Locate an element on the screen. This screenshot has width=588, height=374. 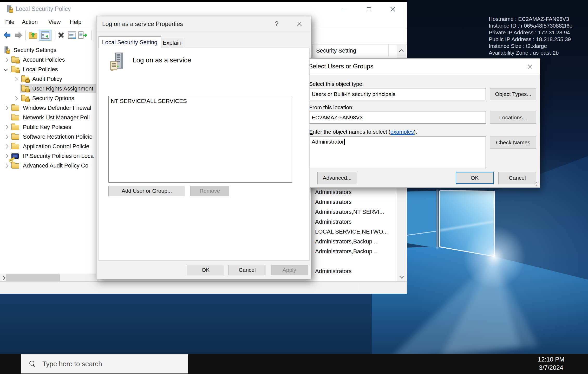
menu-action: Action is located at coordinates (30, 22).